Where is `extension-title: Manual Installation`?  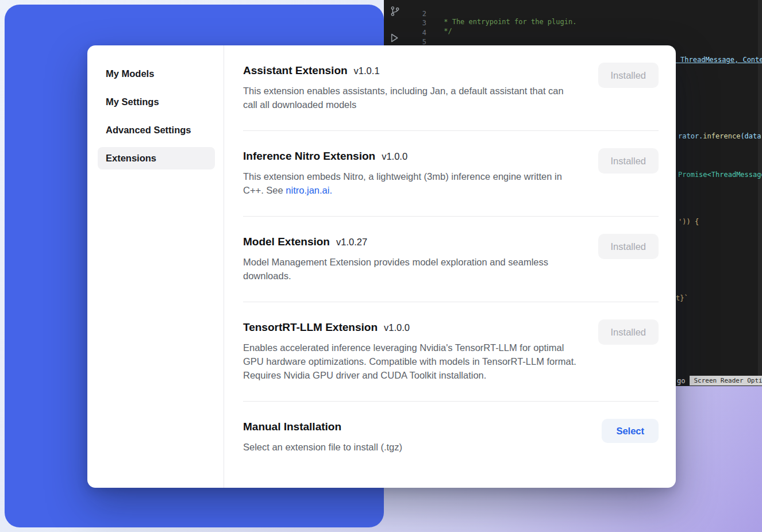 extension-title: Manual Installation is located at coordinates (292, 427).